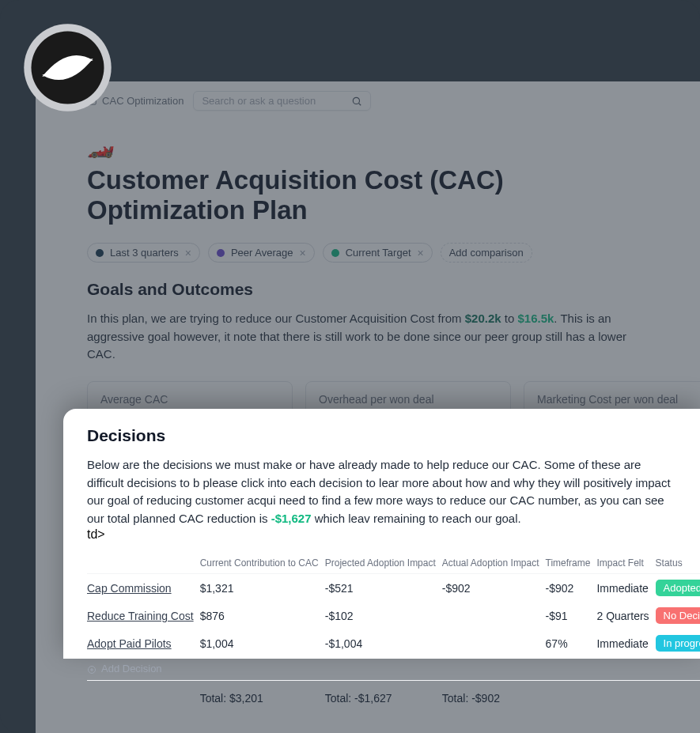 This screenshot has width=700, height=733. Describe the element at coordinates (68, 68) in the screenshot. I see `logo-icon` at that location.